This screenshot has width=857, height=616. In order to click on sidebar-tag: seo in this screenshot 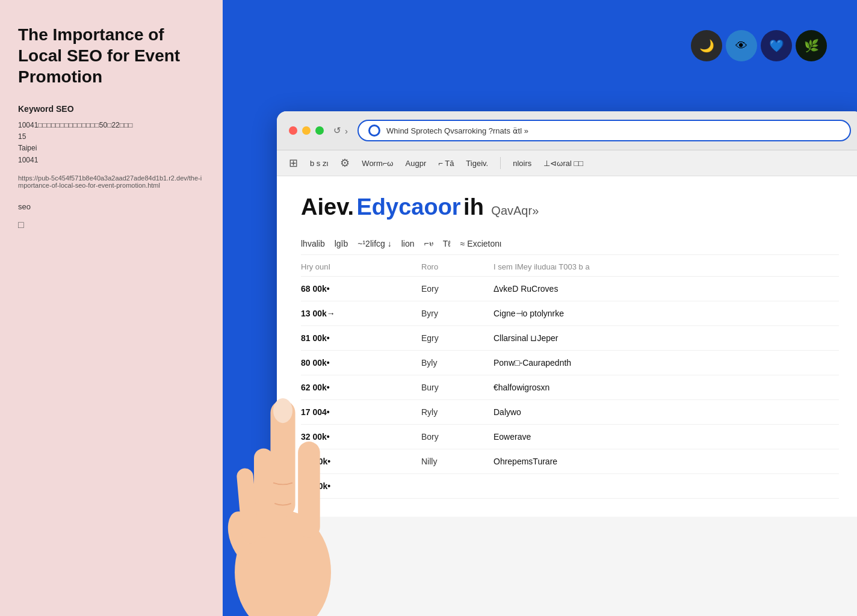, I will do `click(111, 207)`.